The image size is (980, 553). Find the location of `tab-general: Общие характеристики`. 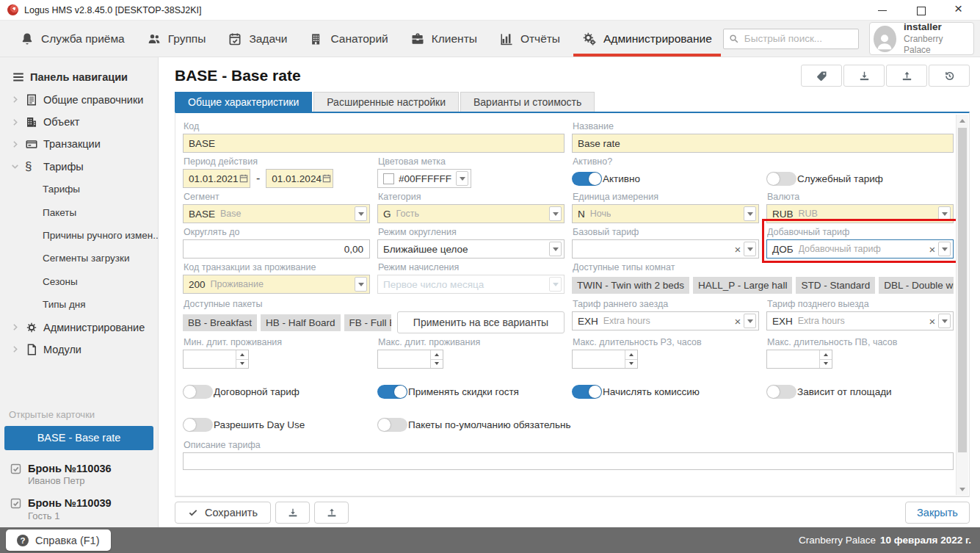

tab-general: Общие характеристики is located at coordinates (244, 101).